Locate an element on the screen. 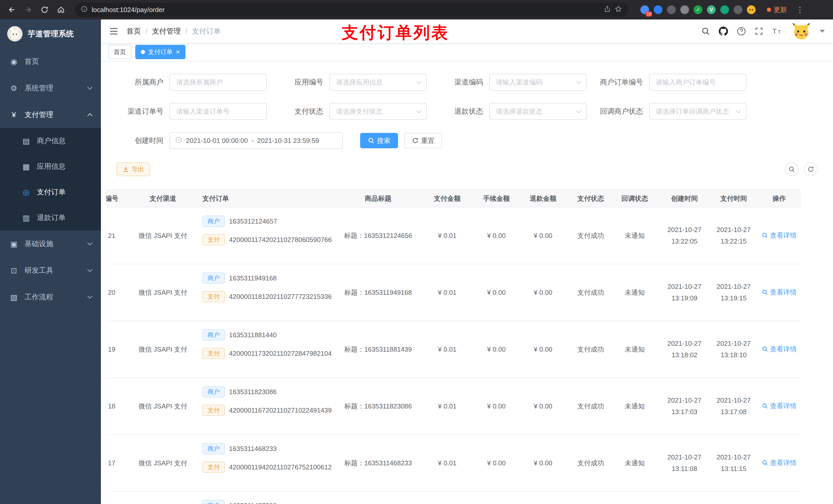  sidebar-item-workflow: ▧ 工作流程 is located at coordinates (51, 297).